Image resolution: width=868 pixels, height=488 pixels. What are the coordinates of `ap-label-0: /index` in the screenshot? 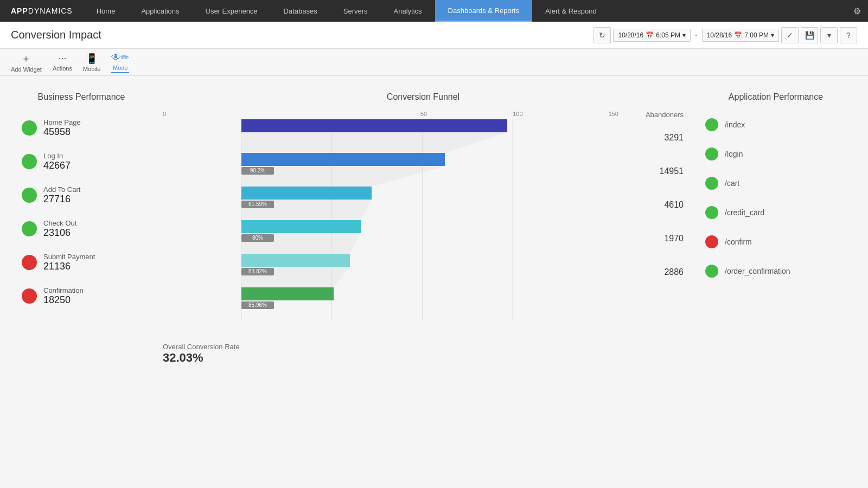 It's located at (735, 125).